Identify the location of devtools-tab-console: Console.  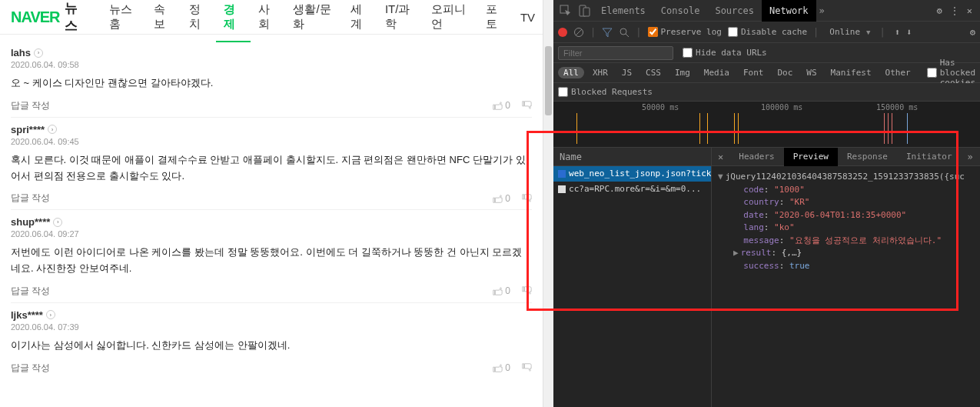
(681, 11).